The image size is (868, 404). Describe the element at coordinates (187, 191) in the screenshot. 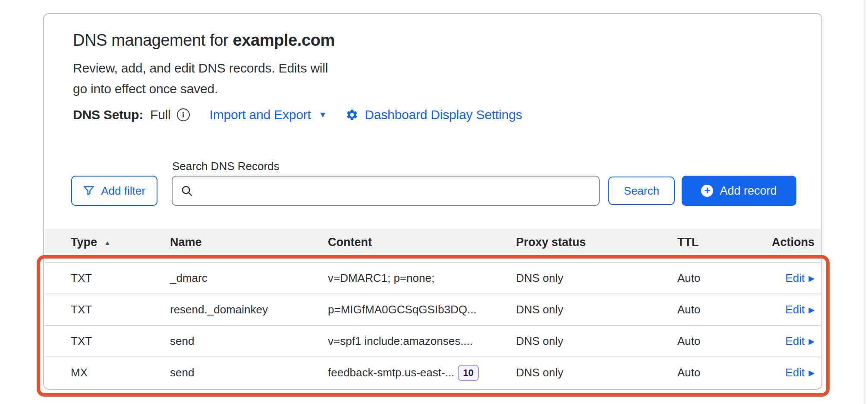

I see `search-icon` at that location.